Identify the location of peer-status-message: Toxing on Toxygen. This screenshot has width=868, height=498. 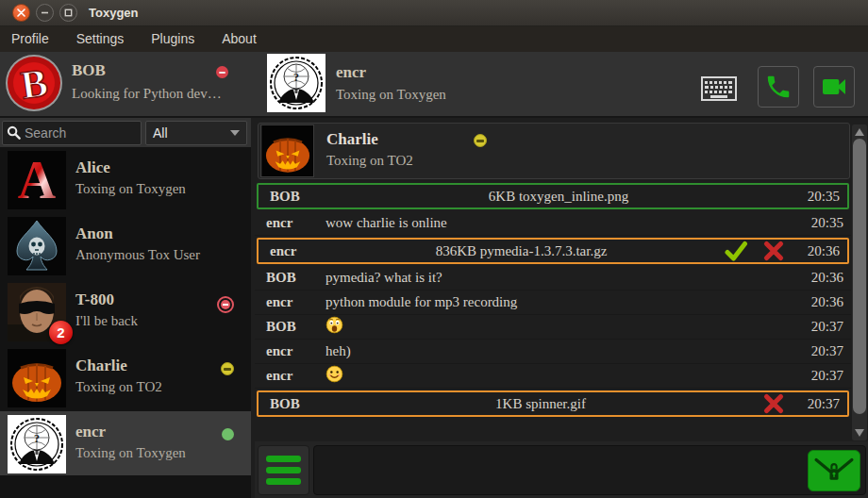
(391, 94).